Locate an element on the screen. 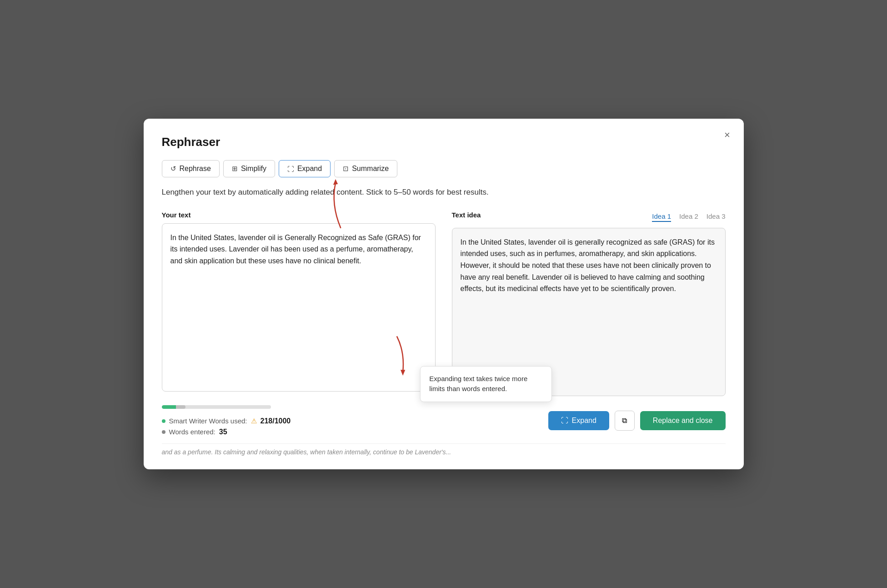  summarize-icon: ⊡ is located at coordinates (346, 169).